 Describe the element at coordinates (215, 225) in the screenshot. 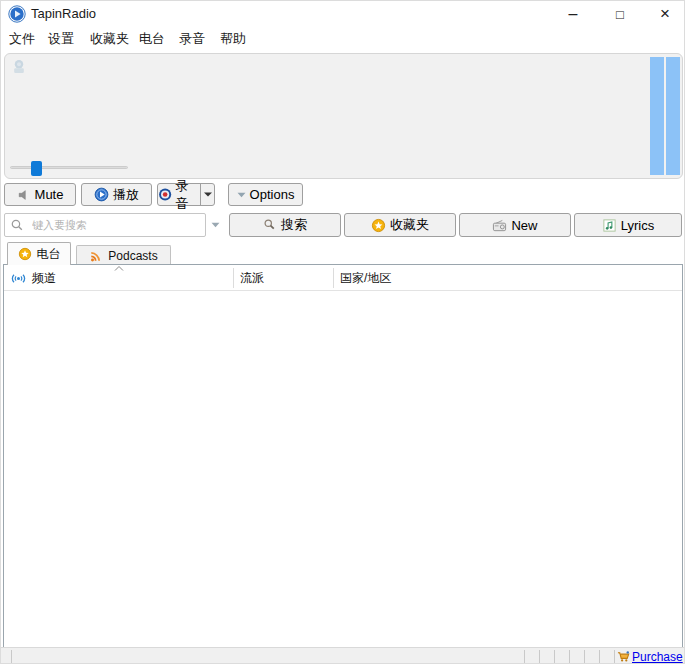

I see `search-dropdown-arrow` at that location.